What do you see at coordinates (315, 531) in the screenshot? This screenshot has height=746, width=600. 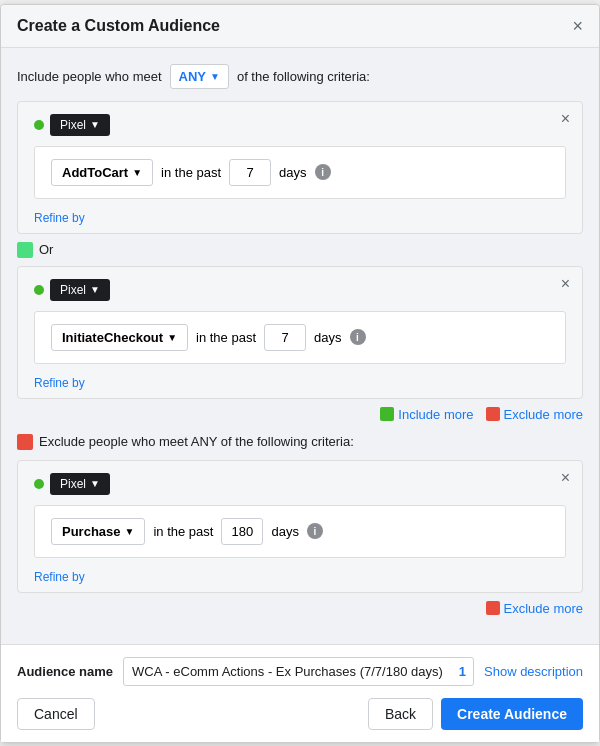 I see `info-icon-3: i` at bounding box center [315, 531].